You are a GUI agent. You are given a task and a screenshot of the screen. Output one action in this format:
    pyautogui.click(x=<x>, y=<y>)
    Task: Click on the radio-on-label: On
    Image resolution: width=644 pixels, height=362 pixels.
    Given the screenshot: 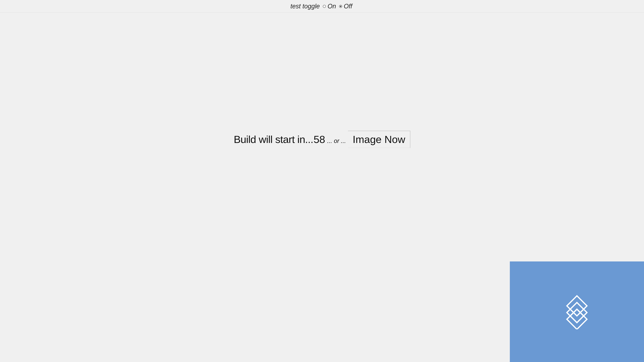 What is the action you would take?
    pyautogui.click(x=332, y=6)
    